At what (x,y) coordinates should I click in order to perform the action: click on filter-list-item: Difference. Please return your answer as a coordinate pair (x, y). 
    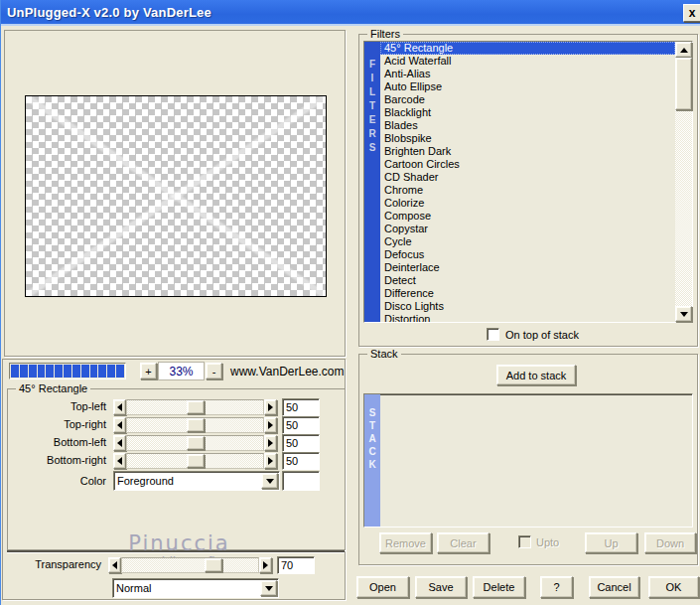
    Looking at the image, I should click on (528, 294).